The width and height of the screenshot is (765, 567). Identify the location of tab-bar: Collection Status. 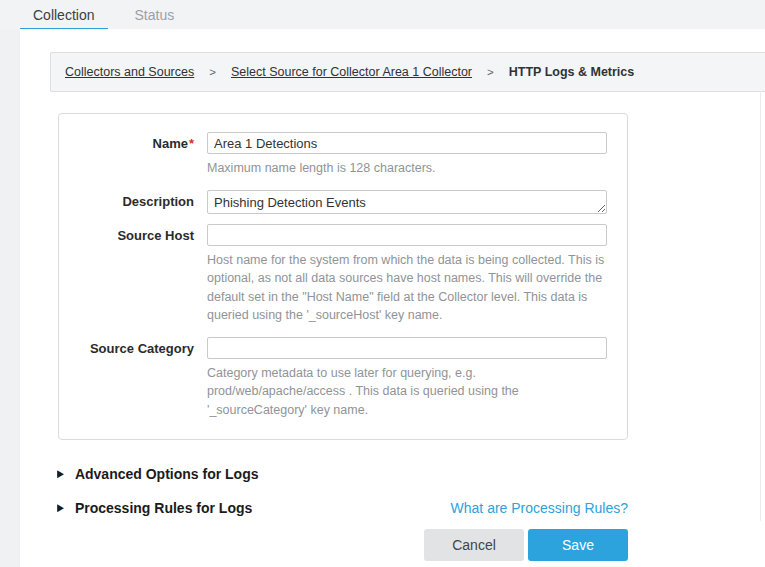
(382, 14).